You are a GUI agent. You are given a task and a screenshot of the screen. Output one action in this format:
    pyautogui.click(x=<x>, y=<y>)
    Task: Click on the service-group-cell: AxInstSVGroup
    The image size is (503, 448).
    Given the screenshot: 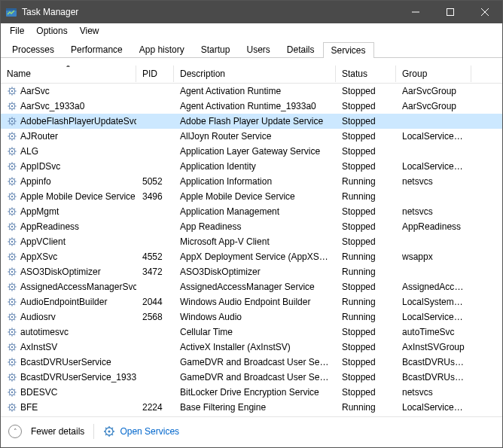 What is the action you would take?
    pyautogui.click(x=434, y=347)
    